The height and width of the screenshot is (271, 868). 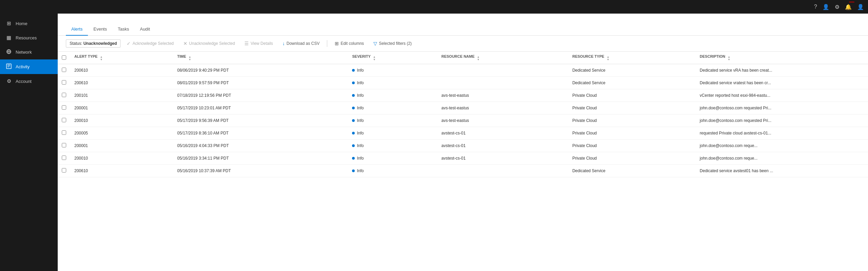 What do you see at coordinates (826, 7) in the screenshot?
I see `person-icon: 👤` at bounding box center [826, 7].